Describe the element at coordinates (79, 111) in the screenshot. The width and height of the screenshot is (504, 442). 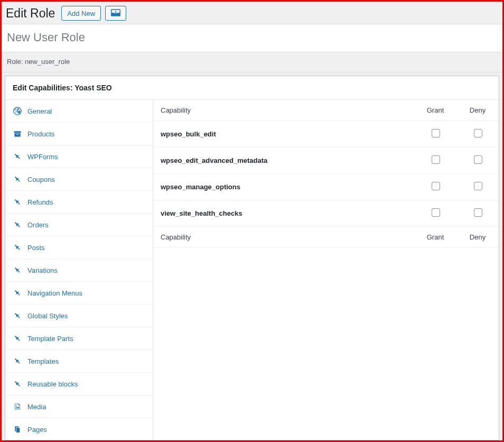
I see `sidebar-item-general: General` at that location.